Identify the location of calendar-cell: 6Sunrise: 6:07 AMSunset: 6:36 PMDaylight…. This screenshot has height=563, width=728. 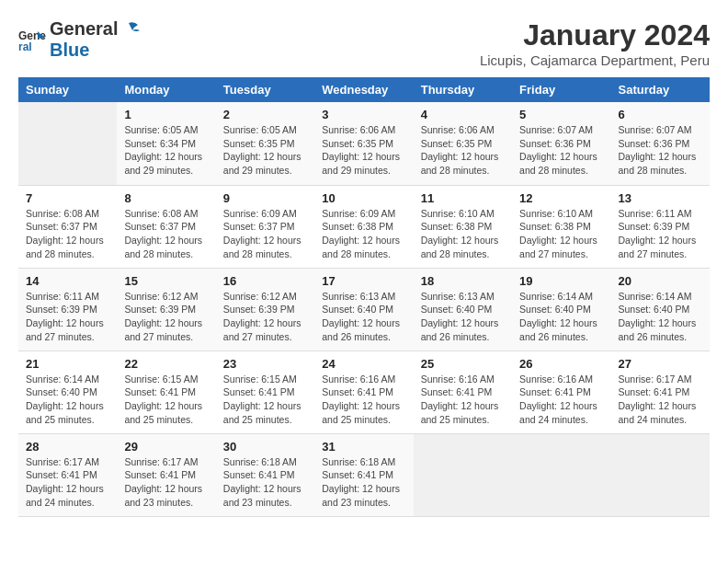
(660, 144).